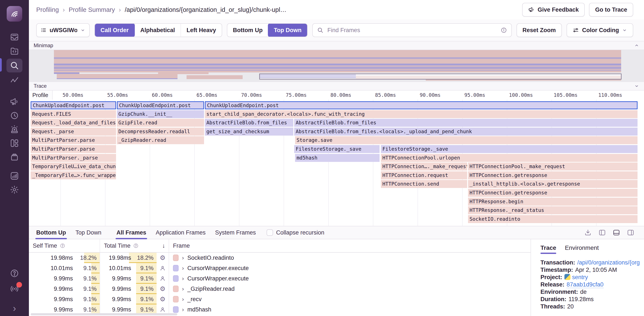 This screenshot has height=316, width=644. What do you see at coordinates (14, 157) in the screenshot?
I see `sidebar-item-releases` at bounding box center [14, 157].